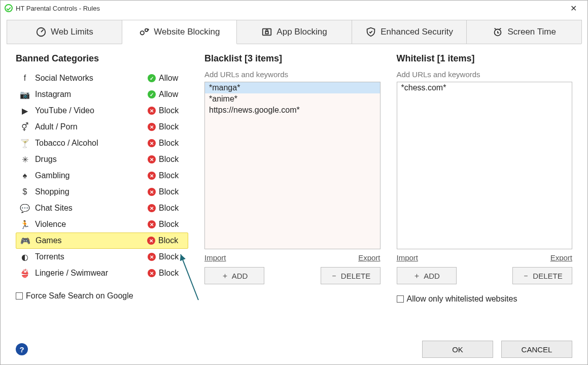 This screenshot has height=365, width=588. I want to click on whitelist-add-button: ＋ ADD, so click(427, 276).